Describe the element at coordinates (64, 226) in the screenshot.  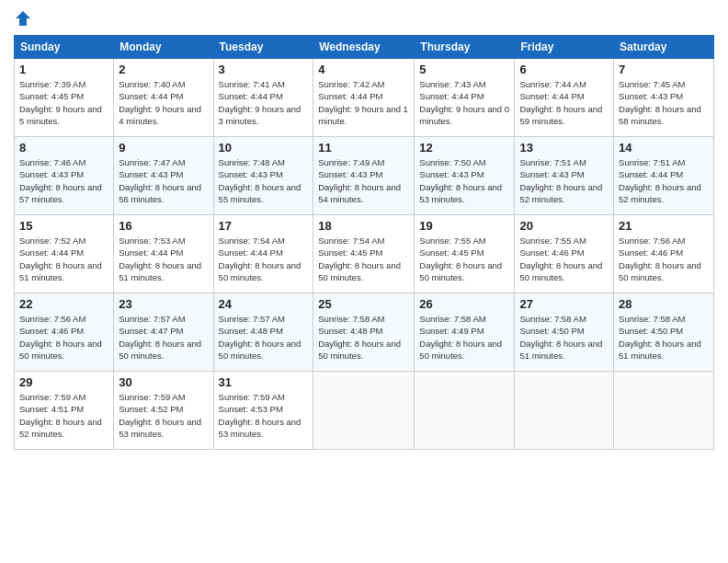
I see `day-number: 15` at that location.